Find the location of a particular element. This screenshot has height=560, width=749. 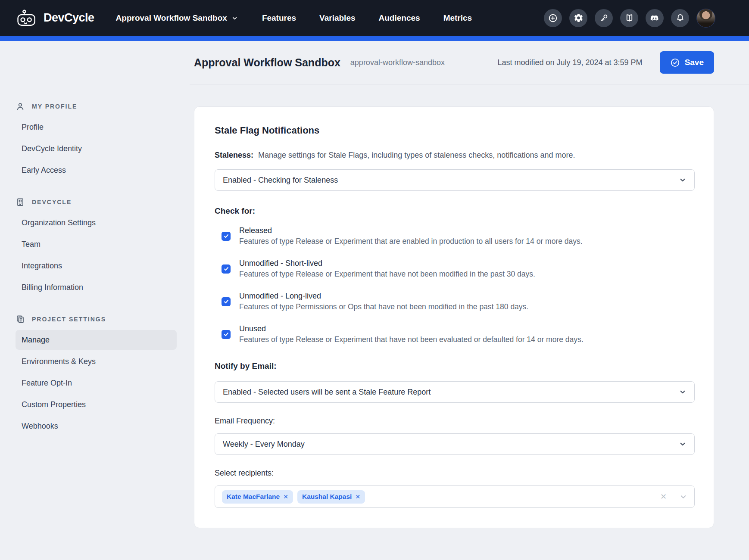

sidebar-item-devcycle-identity: DevCycle Identity is located at coordinates (96, 149).